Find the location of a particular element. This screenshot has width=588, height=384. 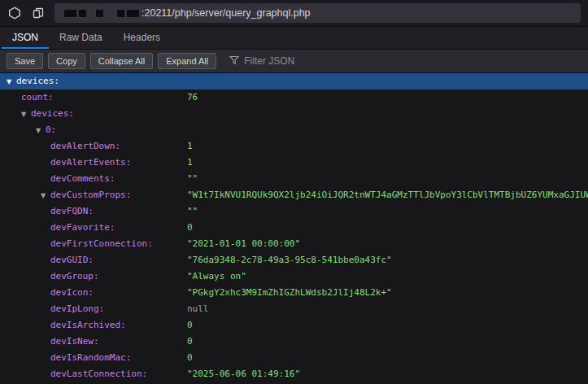

json-toolbar: Save Copy Collapse All Expand All is located at coordinates (294, 62).